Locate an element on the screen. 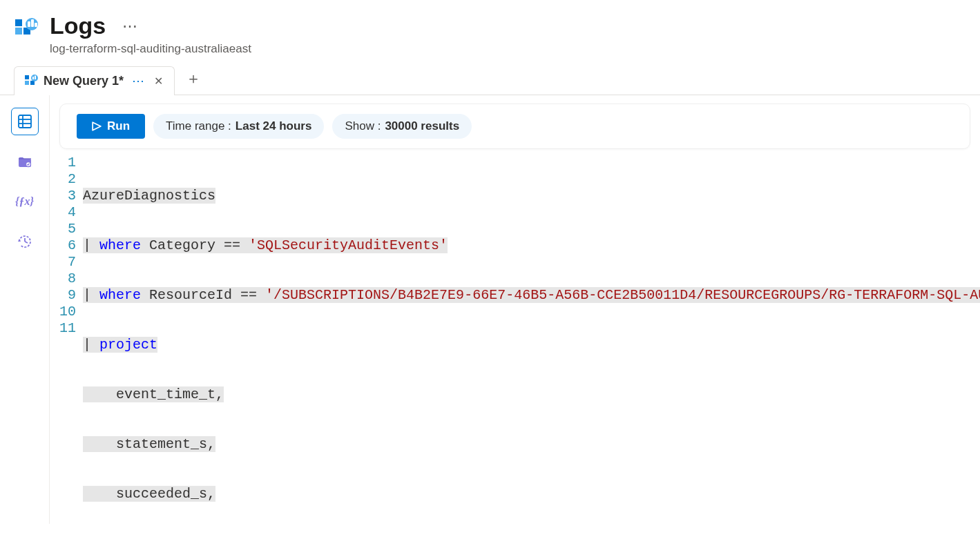 This screenshot has width=980, height=539. logs-tab-icon is located at coordinates (31, 81).